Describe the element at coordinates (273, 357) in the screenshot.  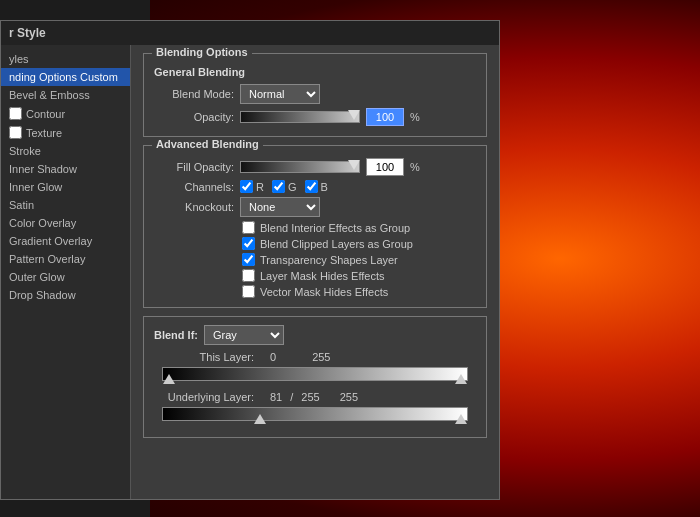
I see `this-layer-min: 0` at that location.